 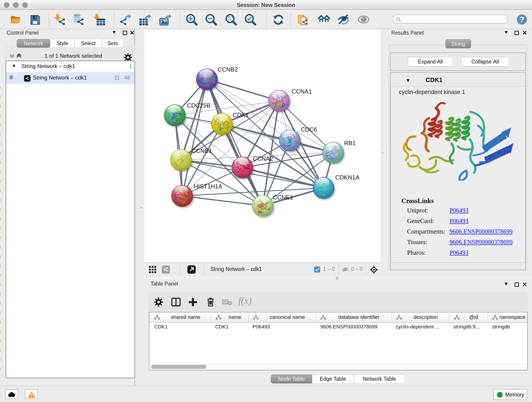 What do you see at coordinates (199, 105) in the screenshot?
I see `svg-text: CDC25B` at bounding box center [199, 105].